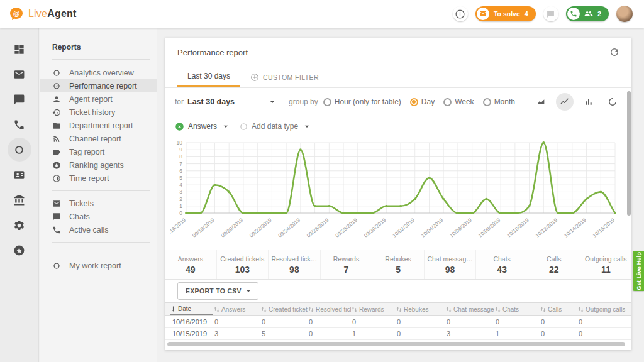  Describe the element at coordinates (244, 127) in the screenshot. I see `empty-circle-icon` at that location.